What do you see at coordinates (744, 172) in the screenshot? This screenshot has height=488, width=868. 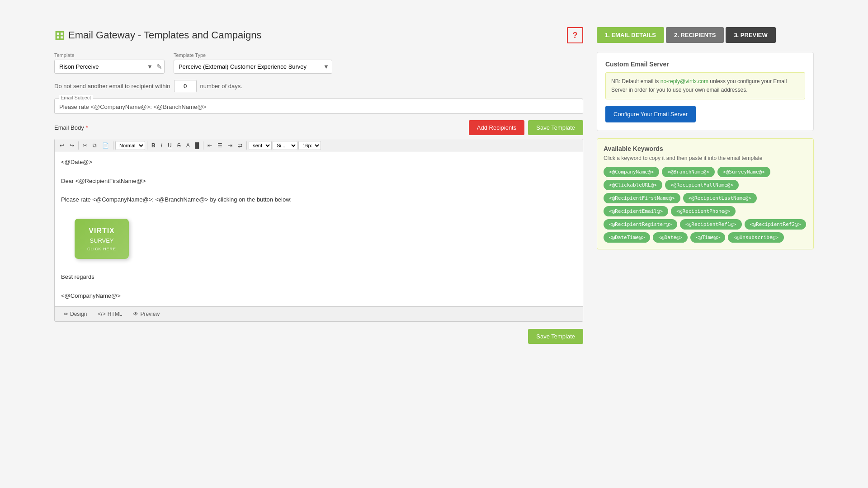 I see `keyword-tag: <@SurveyName@>` at bounding box center [744, 172].